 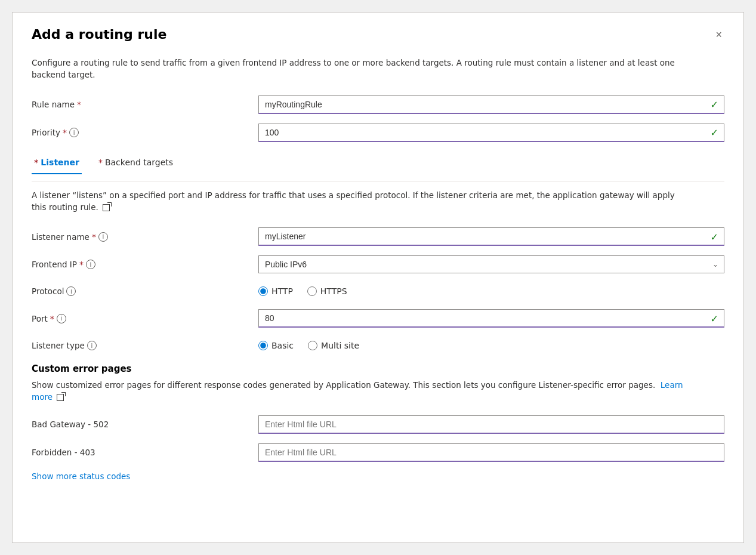 What do you see at coordinates (360, 69) in the screenshot?
I see `dialog-description: Configure a routing rule to send traffic…` at bounding box center [360, 69].